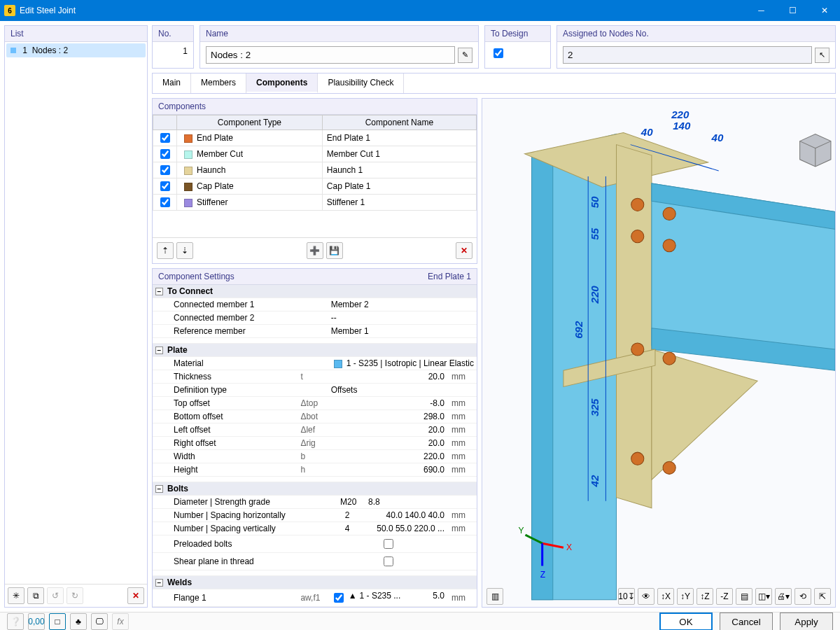 This screenshot has width=840, height=630. What do you see at coordinates (339, 598) in the screenshot?
I see `weld-on-checkbox` at bounding box center [339, 598].